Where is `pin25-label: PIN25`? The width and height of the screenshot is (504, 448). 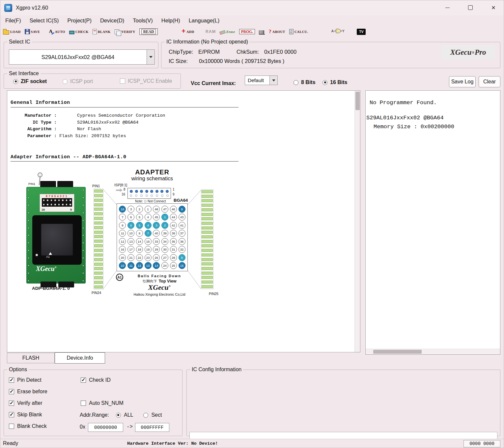
pin25-label: PIN25 is located at coordinates (213, 294).